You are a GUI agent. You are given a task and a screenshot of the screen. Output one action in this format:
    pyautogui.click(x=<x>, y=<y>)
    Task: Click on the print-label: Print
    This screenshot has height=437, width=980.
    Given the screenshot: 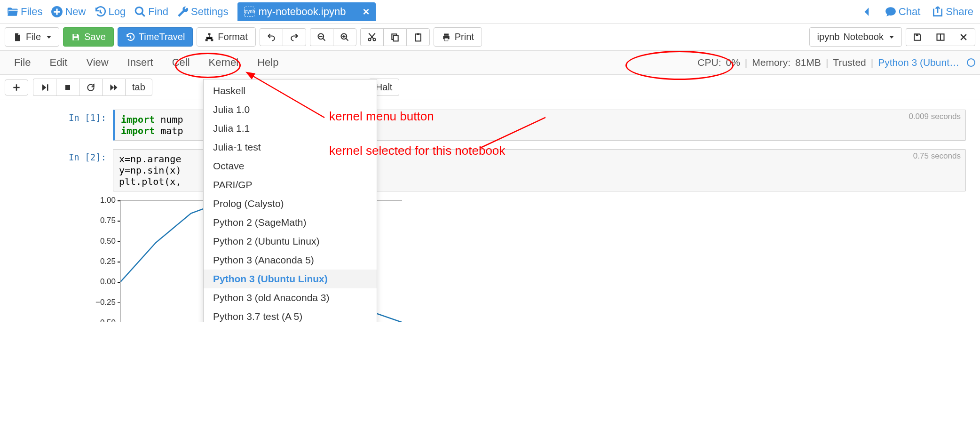 What is the action you would take?
    pyautogui.click(x=465, y=37)
    